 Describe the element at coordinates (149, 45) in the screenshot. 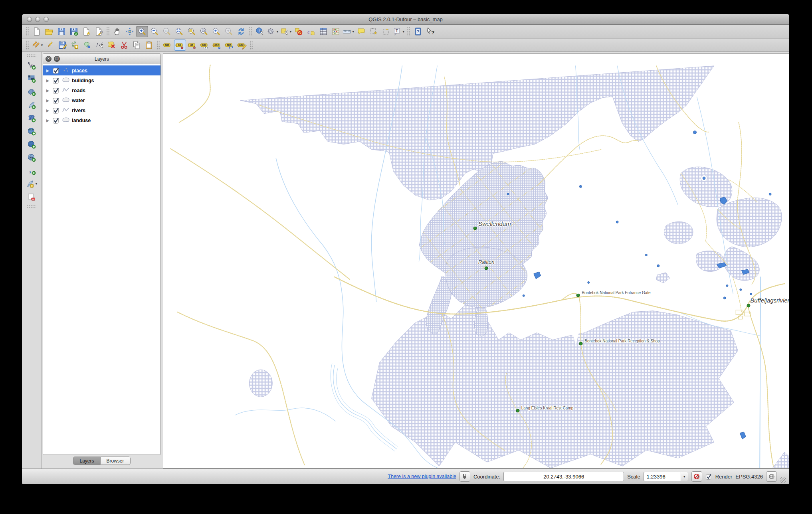

I see `paste-features-button` at that location.